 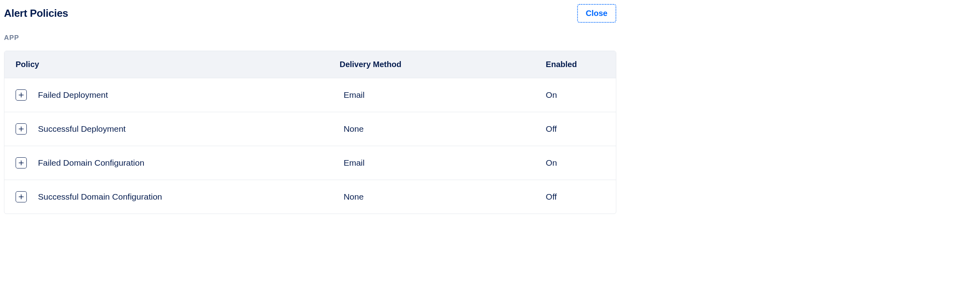 I want to click on header-enabled: Enabled, so click(x=576, y=65).